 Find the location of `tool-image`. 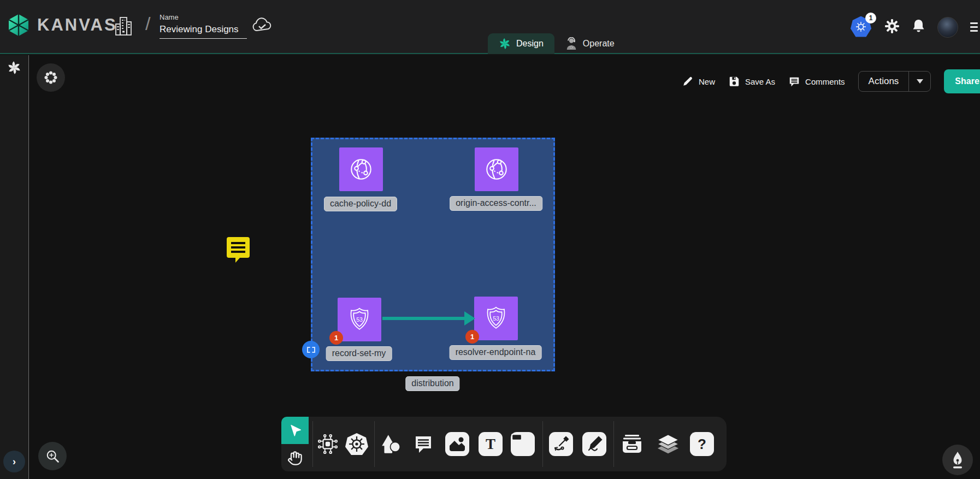

tool-image is located at coordinates (457, 444).